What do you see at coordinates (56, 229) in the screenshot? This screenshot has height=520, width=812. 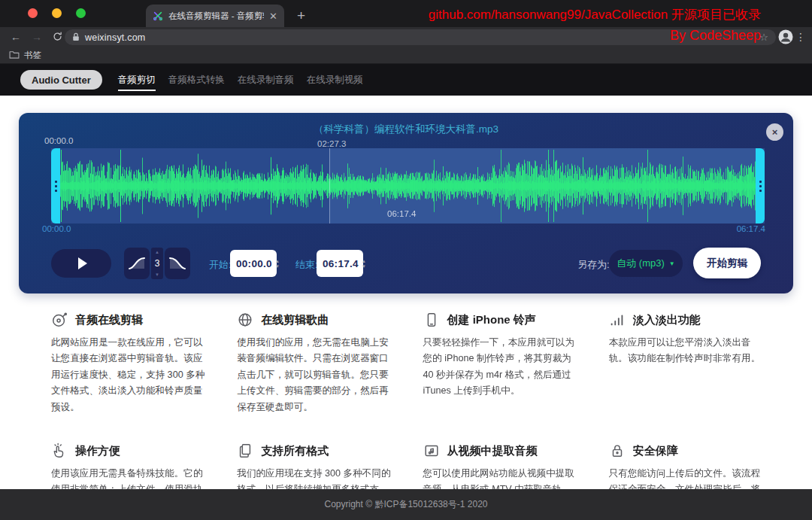 I see `track-start-time-label: 00:00.0` at bounding box center [56, 229].